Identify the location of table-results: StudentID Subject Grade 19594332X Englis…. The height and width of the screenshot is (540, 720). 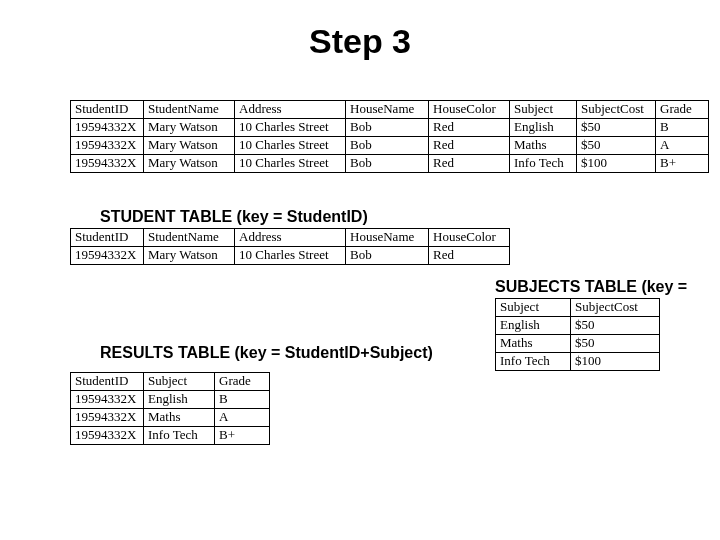
(170, 408).